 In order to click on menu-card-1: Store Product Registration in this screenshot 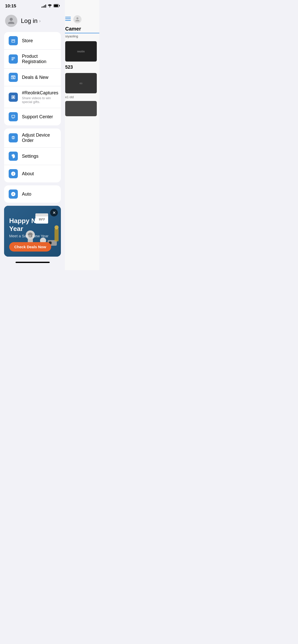, I will do `click(33, 79)`.